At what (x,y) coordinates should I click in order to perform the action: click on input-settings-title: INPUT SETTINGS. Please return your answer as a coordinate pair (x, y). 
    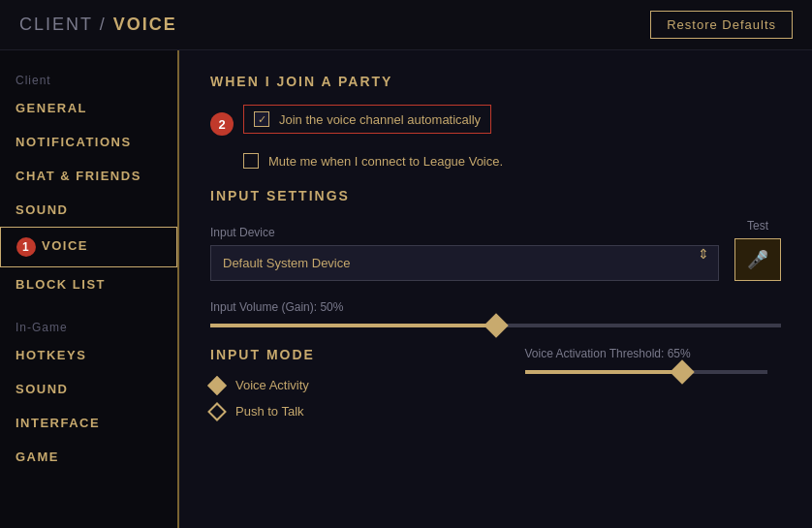
    Looking at the image, I should click on (496, 196).